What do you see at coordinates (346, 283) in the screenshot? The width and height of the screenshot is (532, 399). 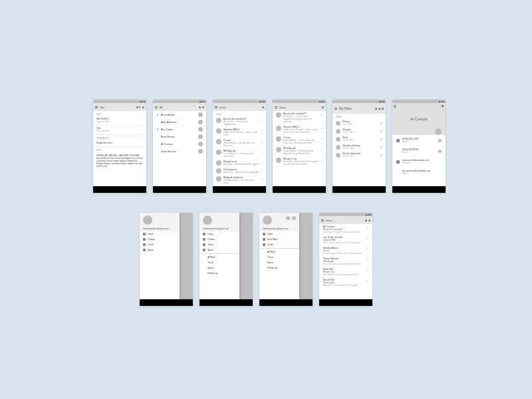 I see `mail-row: David ParkGiants gameAny interest in see…` at bounding box center [346, 283].